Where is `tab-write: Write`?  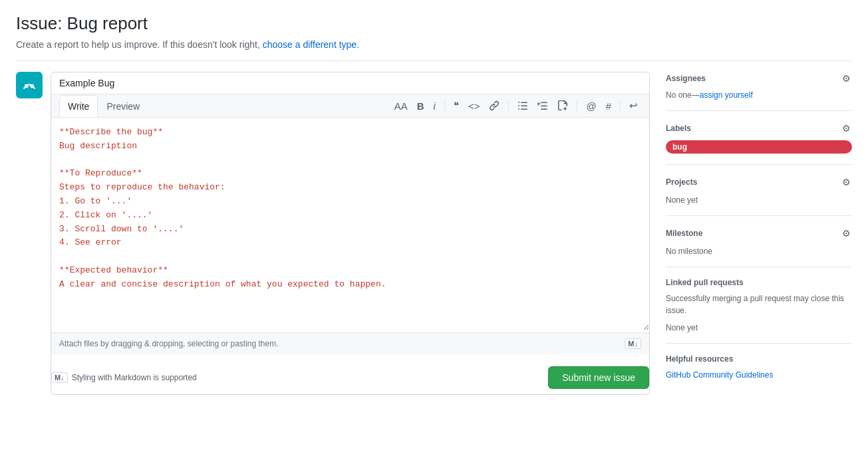 tab-write: Write is located at coordinates (78, 106).